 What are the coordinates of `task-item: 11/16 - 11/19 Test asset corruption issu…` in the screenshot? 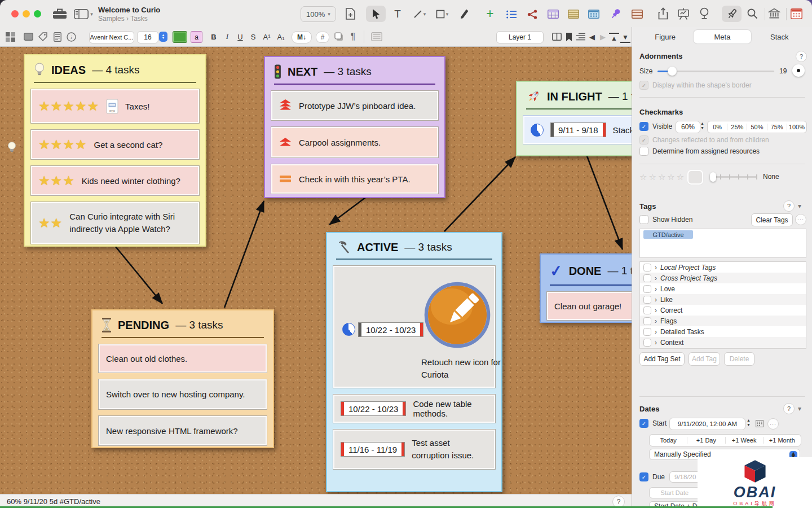 It's located at (414, 449).